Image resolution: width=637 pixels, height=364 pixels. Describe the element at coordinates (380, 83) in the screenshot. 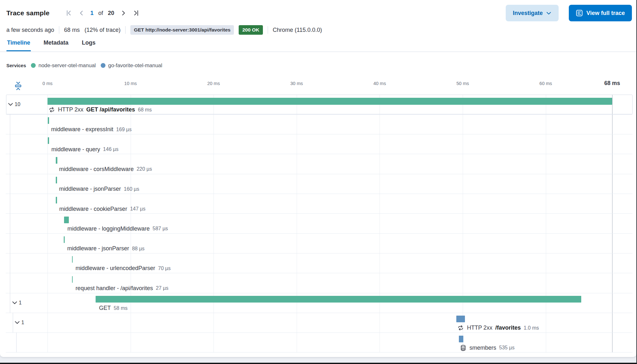

I see `axis-tick-label: 40 ms` at that location.